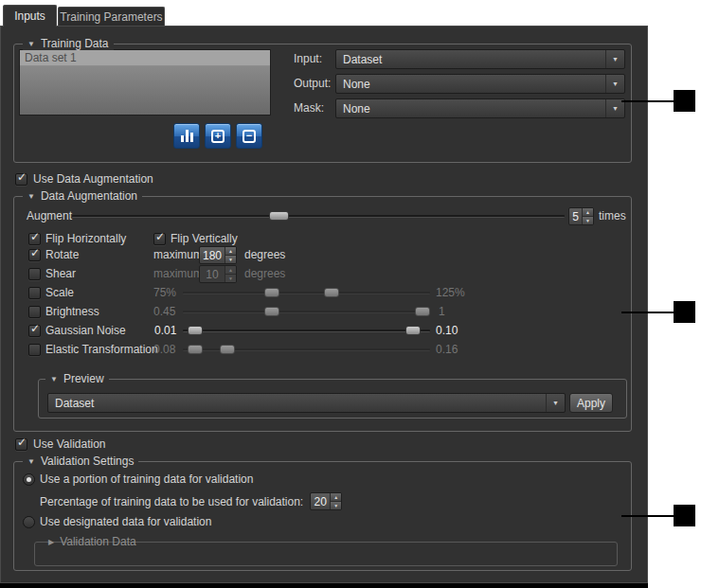 This screenshot has height=588, width=701. What do you see at coordinates (480, 83) in the screenshot?
I see `output-combobox: None ▼` at bounding box center [480, 83].